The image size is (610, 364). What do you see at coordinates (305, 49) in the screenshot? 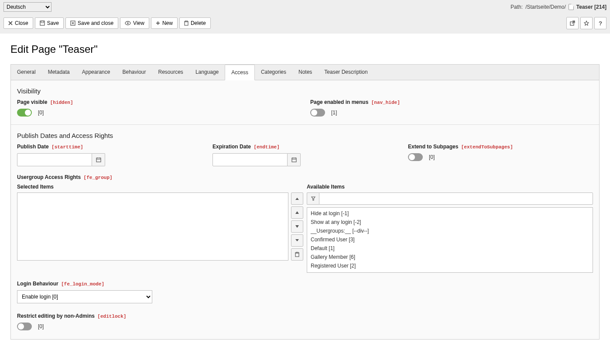
I see `page-title: Edit Page "Teaser"` at bounding box center [305, 49].